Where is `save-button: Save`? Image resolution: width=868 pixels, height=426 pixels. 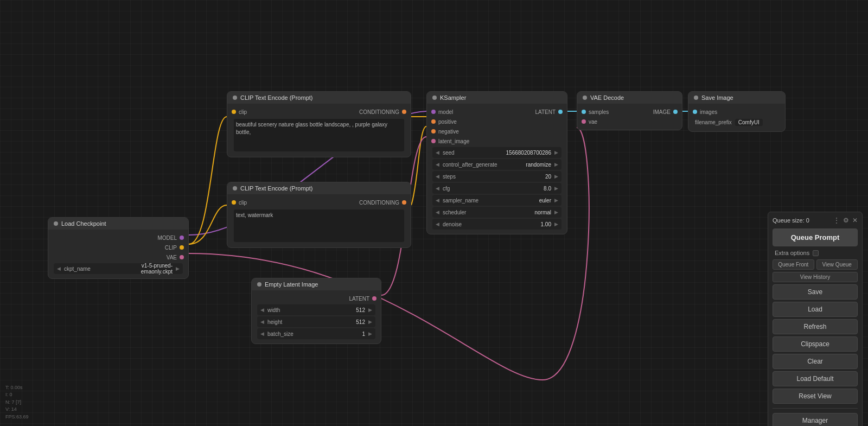 save-button: Save is located at coordinates (815, 292).